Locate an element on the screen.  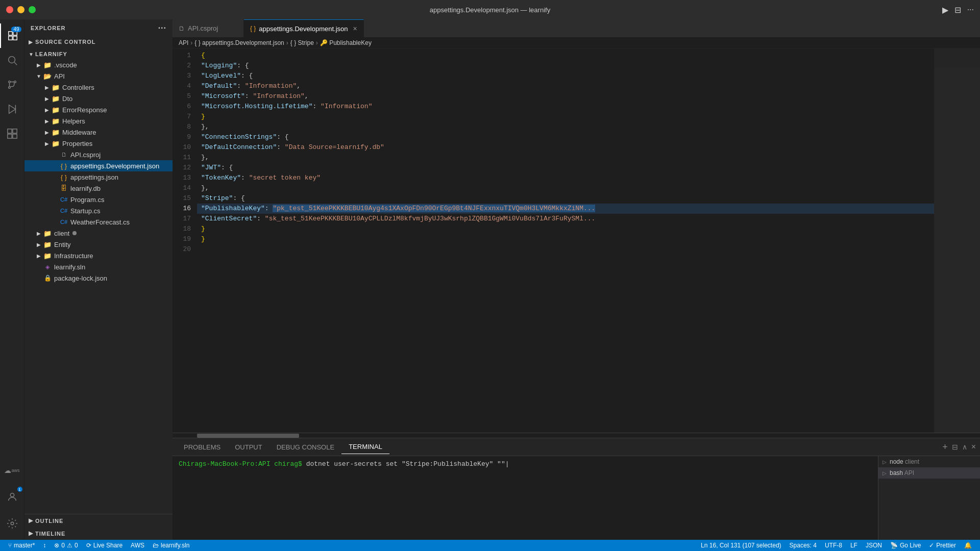
account-activity-icon: 1 is located at coordinates (12, 497).